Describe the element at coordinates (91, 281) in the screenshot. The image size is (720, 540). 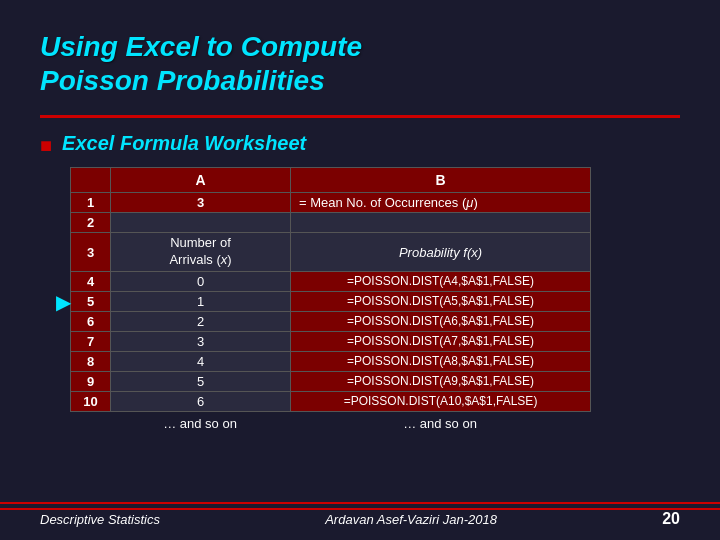
I see `row-num-4: 4` at that location.